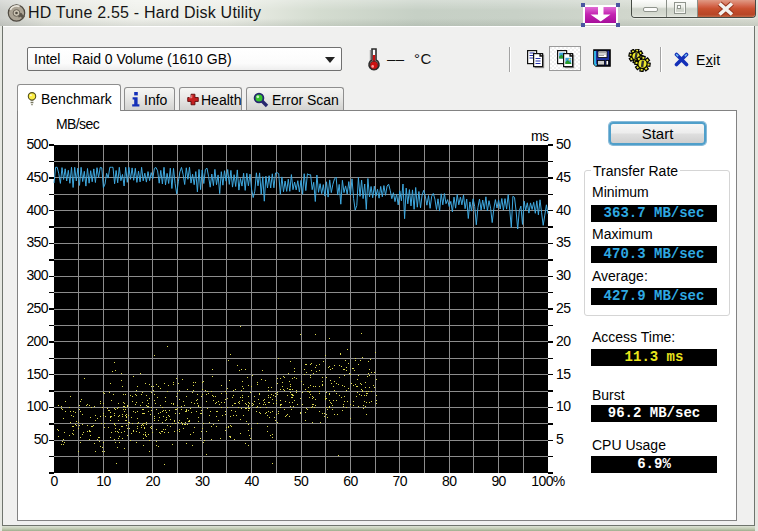 The image size is (758, 531). I want to click on svg-text: 15, so click(564, 374).